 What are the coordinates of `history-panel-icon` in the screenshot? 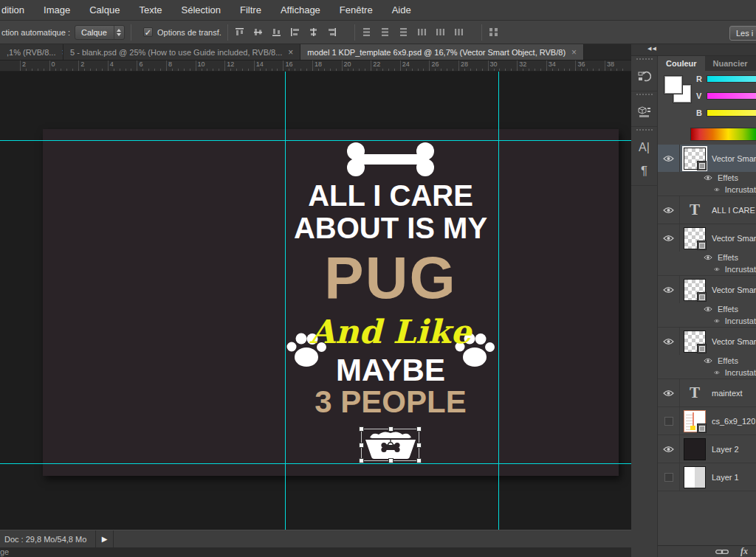 It's located at (645, 77).